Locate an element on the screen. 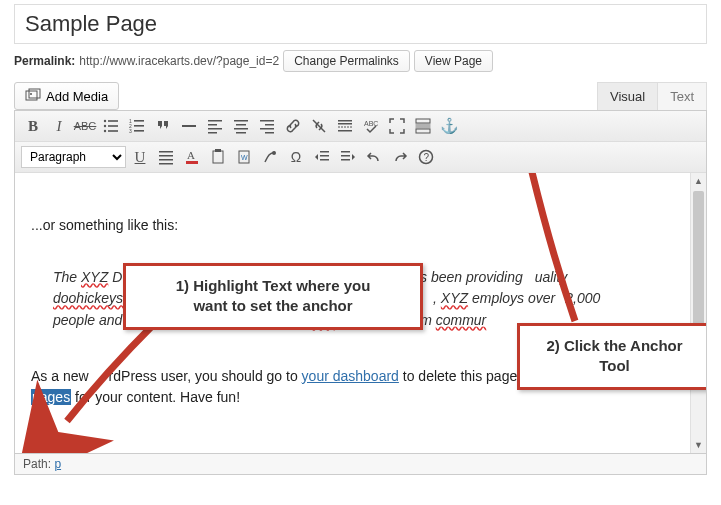  clear-formatting-button is located at coordinates (270, 157).